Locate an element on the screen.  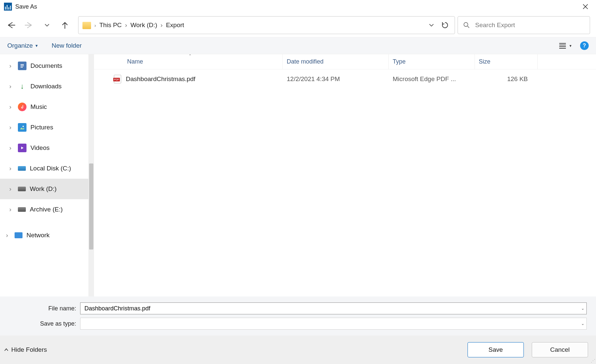
help-button: ? is located at coordinates (584, 46).